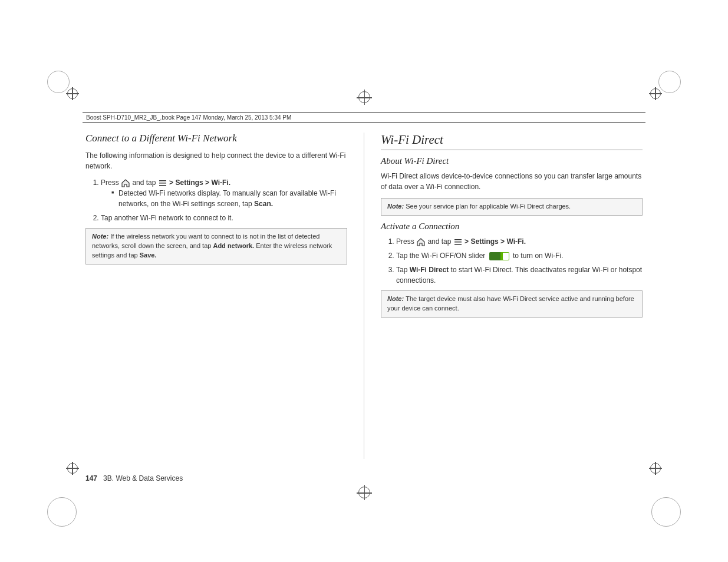 The image size is (728, 562). I want to click on right-step-2: Tap the Wi-Fi OFF/ON slider to turn on W…, so click(519, 256).